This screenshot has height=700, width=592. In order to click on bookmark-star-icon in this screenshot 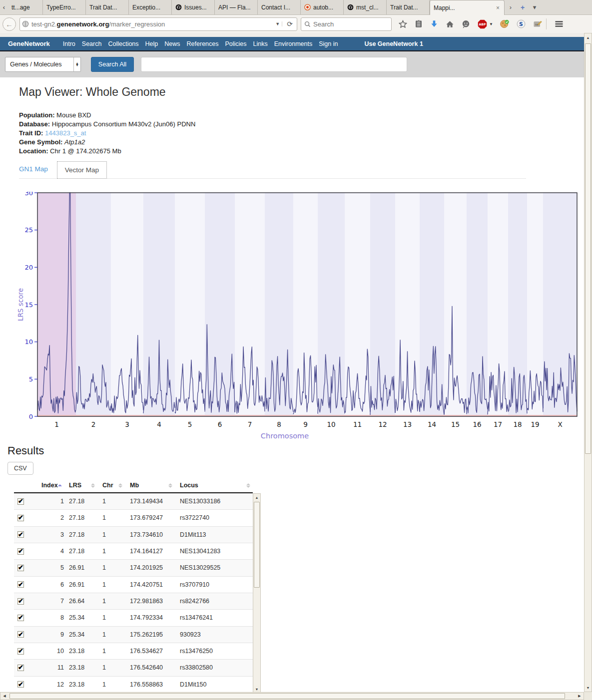, I will do `click(403, 24)`.